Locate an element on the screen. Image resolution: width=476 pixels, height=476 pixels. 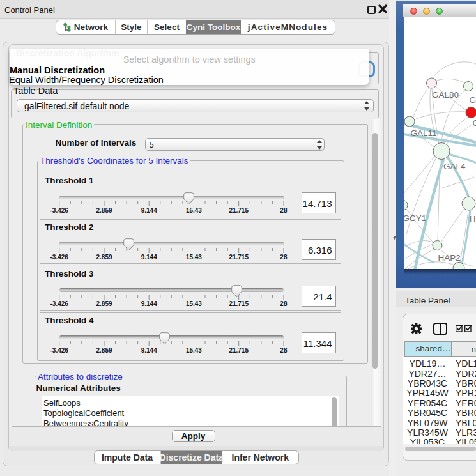
svg-text: GAL11 is located at coordinates (424, 133).